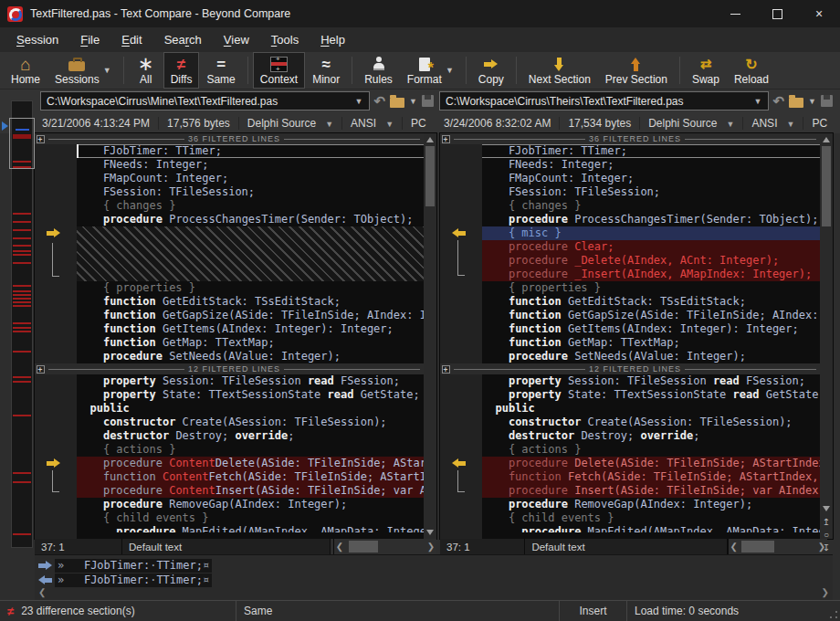  What do you see at coordinates (221, 70) in the screenshot?
I see `same-button: =Same` at bounding box center [221, 70].